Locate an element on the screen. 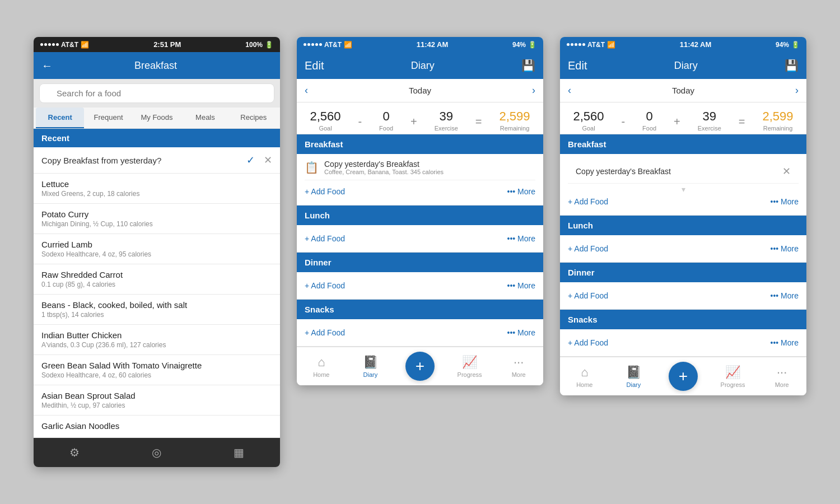 The width and height of the screenshot is (840, 504). food-desc-green-bean-salad: Sodexo Healthcare, 4 oz, 60 calories is located at coordinates (157, 375).